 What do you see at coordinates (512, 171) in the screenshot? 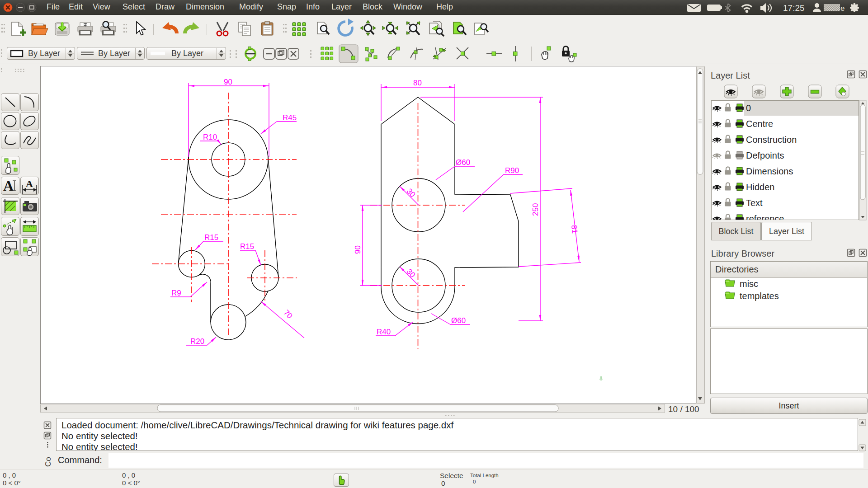
I see `svg-text: R90` at bounding box center [512, 171].